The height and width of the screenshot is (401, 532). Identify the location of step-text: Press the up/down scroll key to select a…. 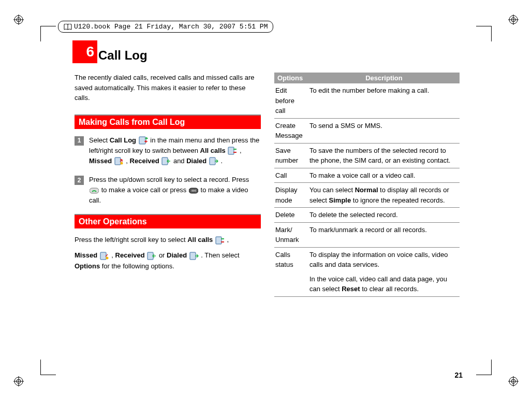
(174, 190).